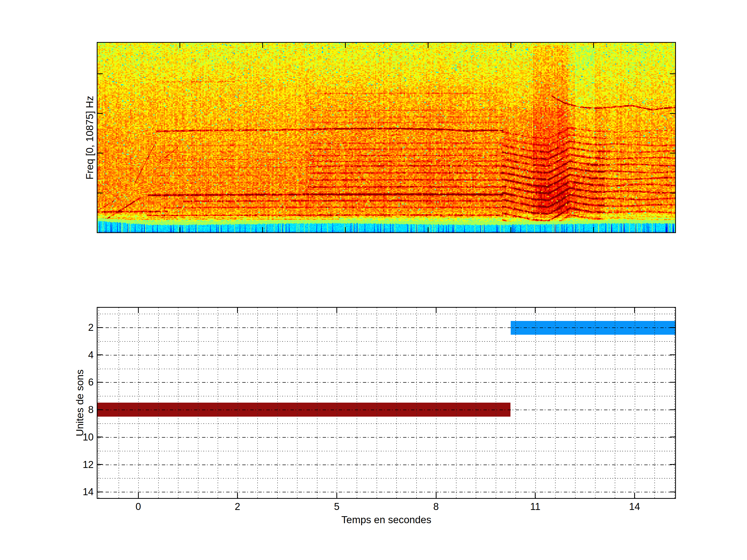  What do you see at coordinates (138, 507) in the screenshot?
I see `timeline-x-tick-label: 0` at bounding box center [138, 507].